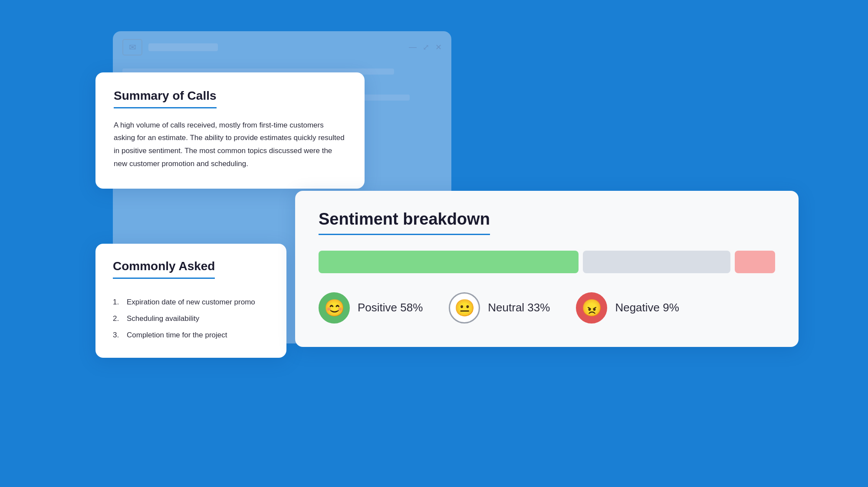 The width and height of the screenshot is (868, 487). Describe the element at coordinates (230, 131) in the screenshot. I see `summary-calls-card: Summary of Calls A high volume of calls …` at that location.